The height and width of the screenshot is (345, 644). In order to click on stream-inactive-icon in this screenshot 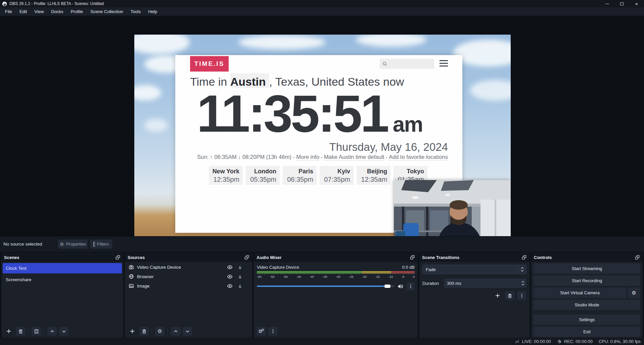, I will do `click(517, 341)`.